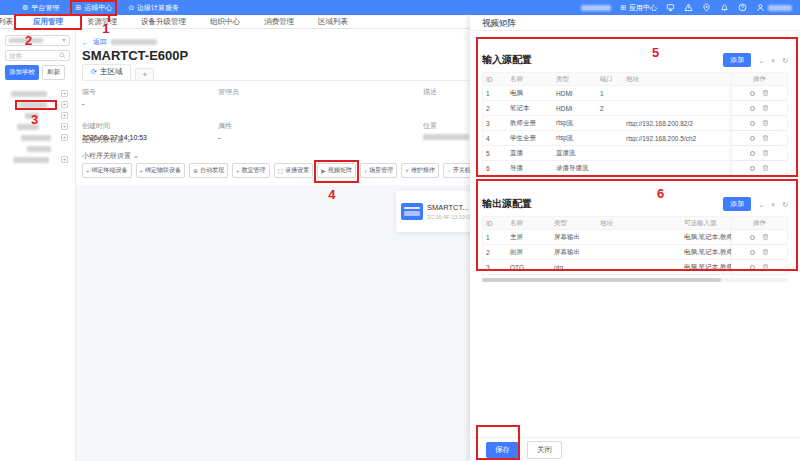  Describe the element at coordinates (742, 8) in the screenshot. I see `help-icon` at that location.